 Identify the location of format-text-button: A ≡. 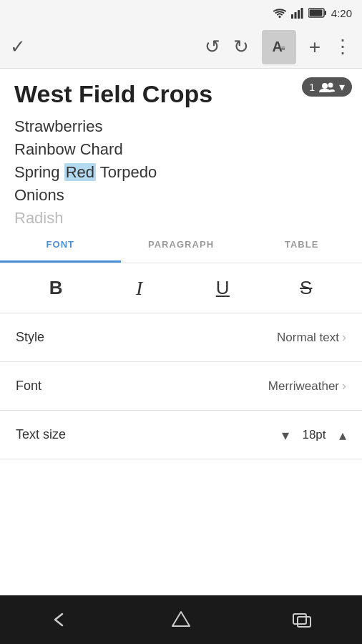
(279, 47).